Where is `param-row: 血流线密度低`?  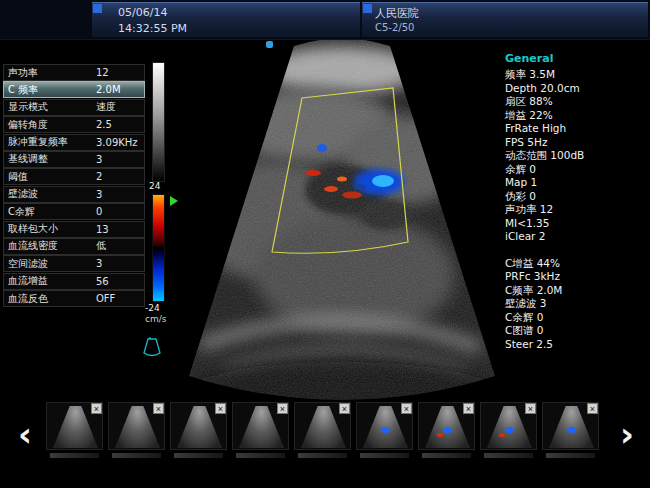
param-row: 血流线密度低 is located at coordinates (74, 246).